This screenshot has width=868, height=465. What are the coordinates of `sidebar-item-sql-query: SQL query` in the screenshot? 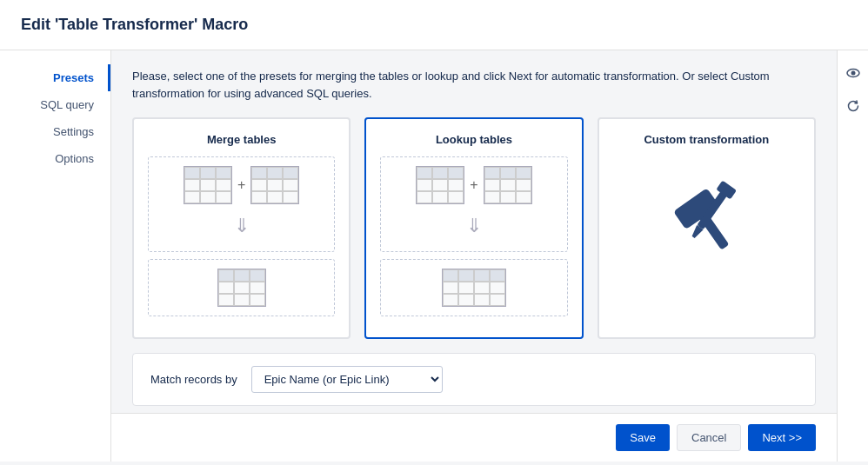 It's located at (56, 104).